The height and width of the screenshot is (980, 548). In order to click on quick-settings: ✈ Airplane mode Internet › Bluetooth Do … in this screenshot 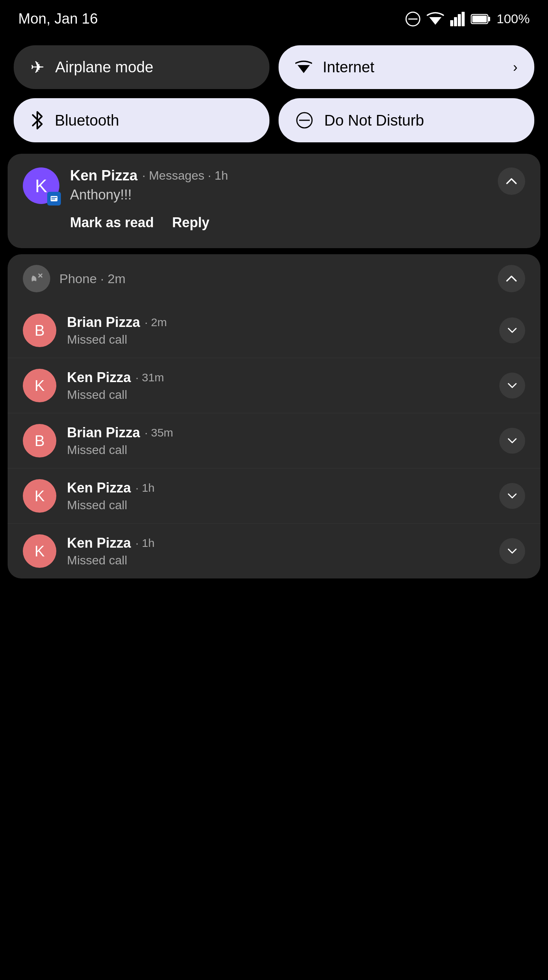, I will do `click(274, 96)`.